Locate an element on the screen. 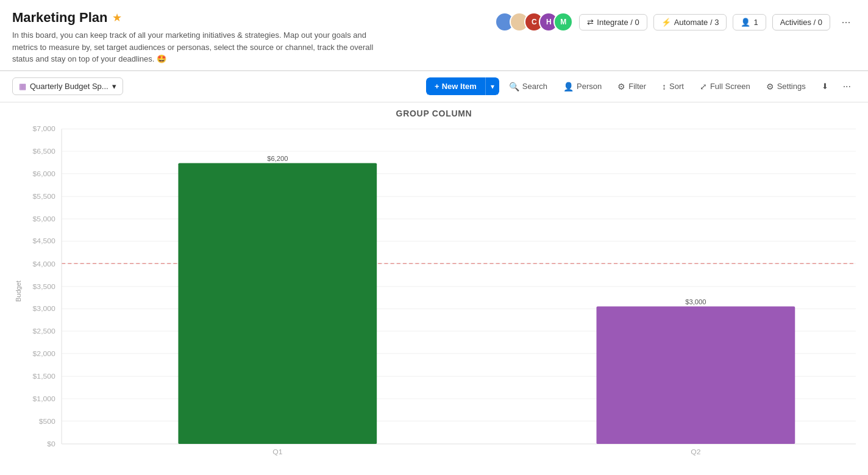 The image size is (868, 475). automate-icon: ⚡ is located at coordinates (666, 22).